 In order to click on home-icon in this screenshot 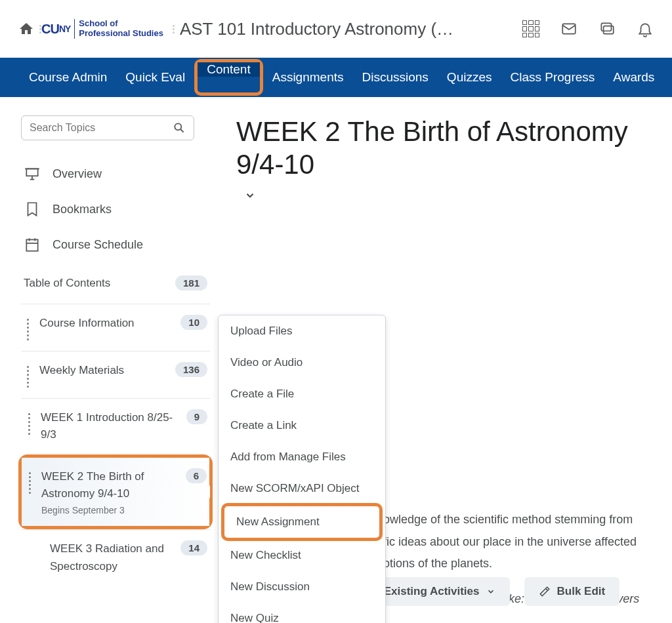, I will do `click(26, 29)`.